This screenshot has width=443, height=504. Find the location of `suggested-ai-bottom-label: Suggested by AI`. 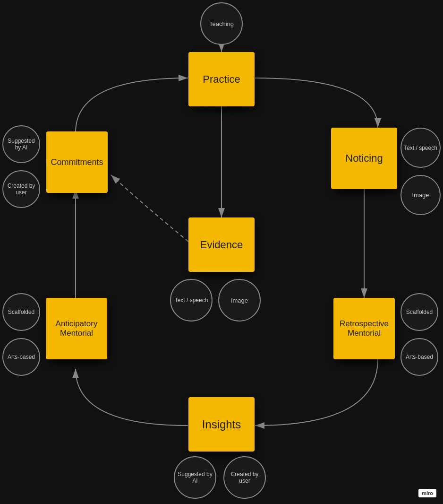

suggested-ai-bottom-label: Suggested by AI is located at coordinates (195, 478).